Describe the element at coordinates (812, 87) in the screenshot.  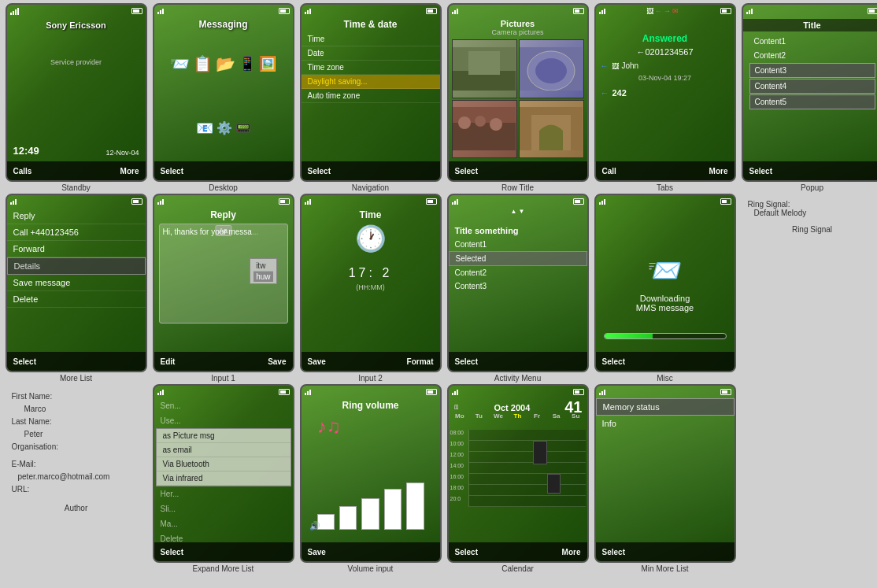
I see `popup-item-4: Content4` at that location.